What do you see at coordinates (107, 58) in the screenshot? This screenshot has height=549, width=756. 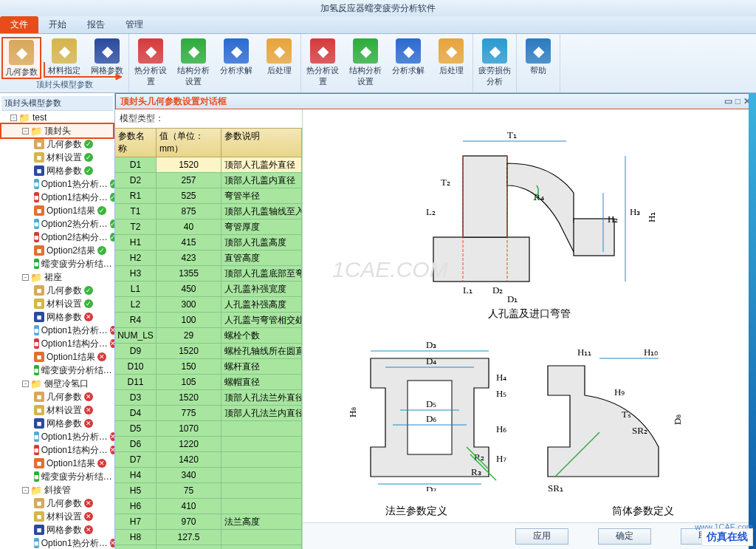 I see `ribbon-网格参数: ◆网格参数` at bounding box center [107, 58].